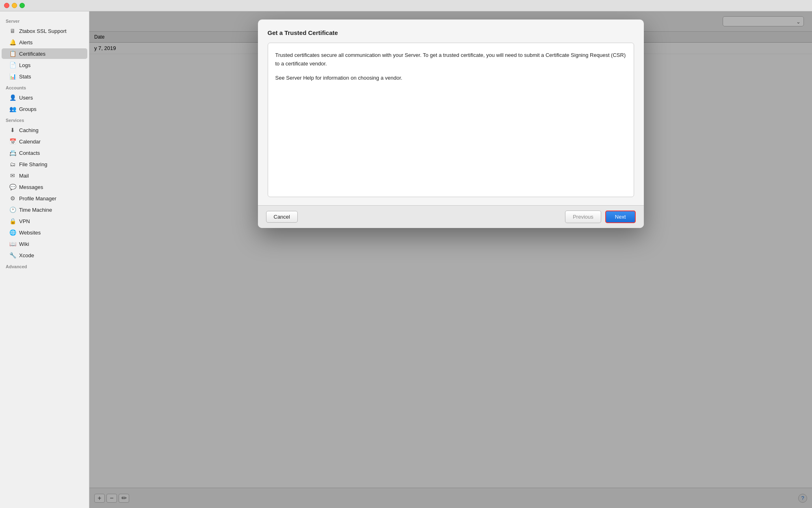 Image resolution: width=812 pixels, height=508 pixels. I want to click on vpn-icon: 🔒, so click(13, 221).